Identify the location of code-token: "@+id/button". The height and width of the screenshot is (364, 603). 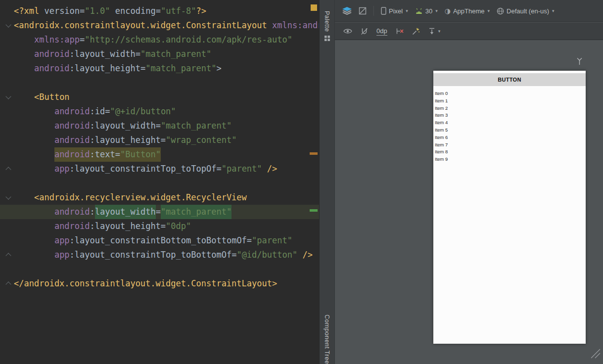
(143, 112).